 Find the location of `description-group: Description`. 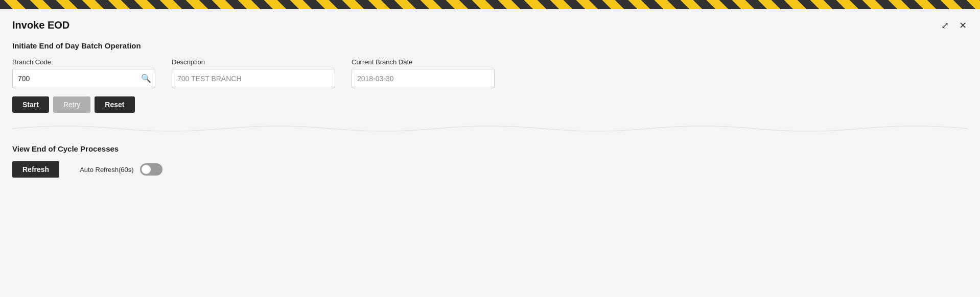

description-group: Description is located at coordinates (253, 73).